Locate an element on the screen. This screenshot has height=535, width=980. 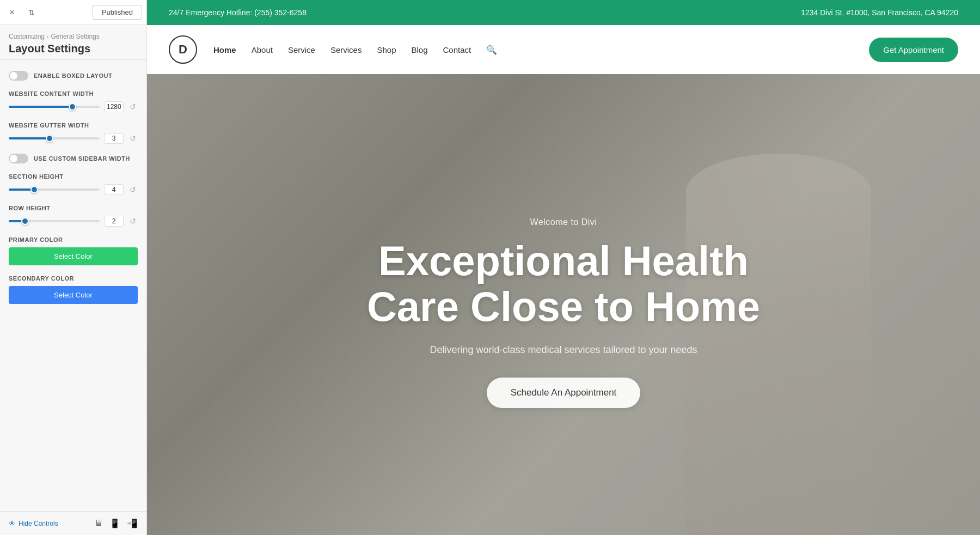
breadcrumb-area: Customizing › General Settings Layout Se… is located at coordinates (73, 42).